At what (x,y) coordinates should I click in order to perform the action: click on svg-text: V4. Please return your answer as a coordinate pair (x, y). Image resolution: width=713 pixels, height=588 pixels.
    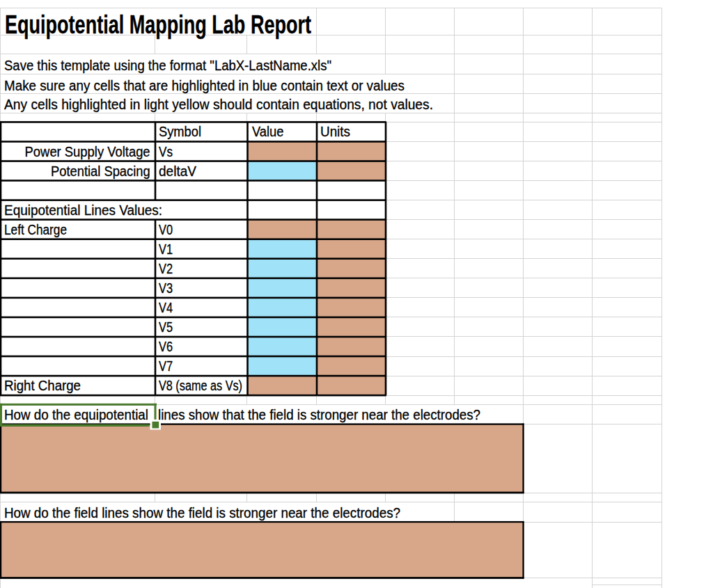
    Looking at the image, I should click on (166, 308).